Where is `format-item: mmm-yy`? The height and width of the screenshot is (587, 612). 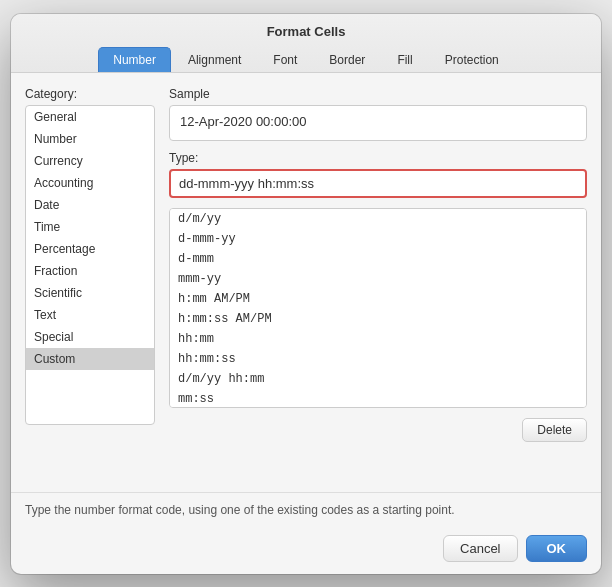 format-item: mmm-yy is located at coordinates (378, 279).